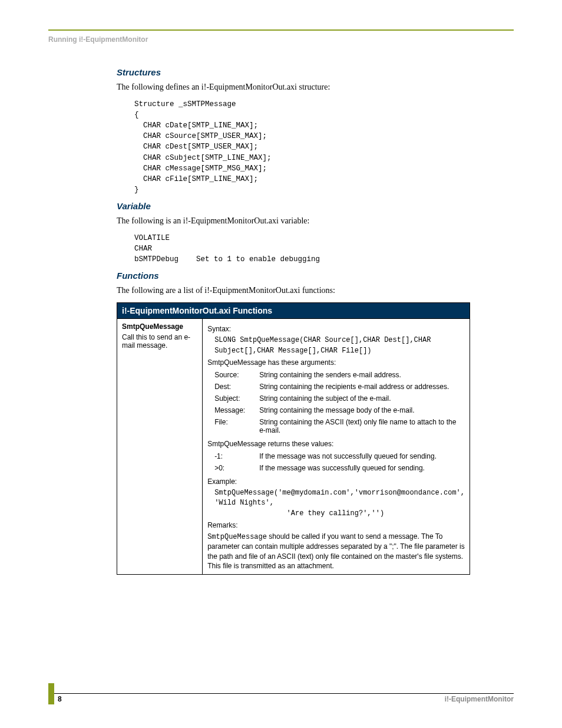 This screenshot has width=562, height=728. What do you see at coordinates (293, 72) in the screenshot?
I see `heading-structures: Structures` at bounding box center [293, 72].